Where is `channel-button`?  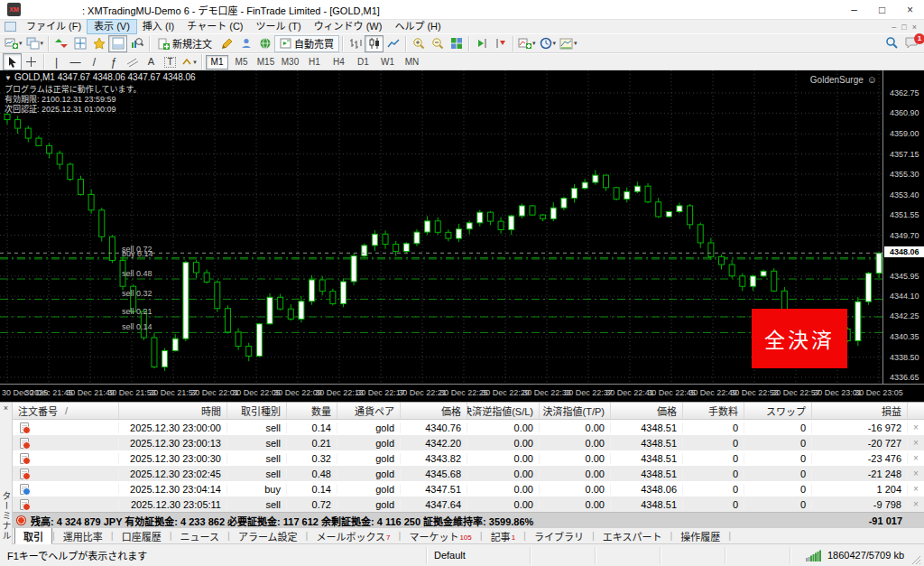 channel-button is located at coordinates (132, 61).